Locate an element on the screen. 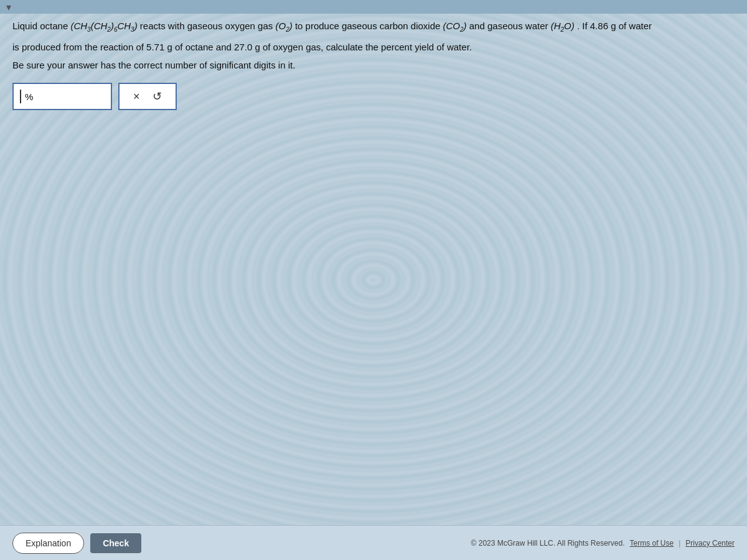 The width and height of the screenshot is (747, 560). answer-input-container: % is located at coordinates (62, 96).